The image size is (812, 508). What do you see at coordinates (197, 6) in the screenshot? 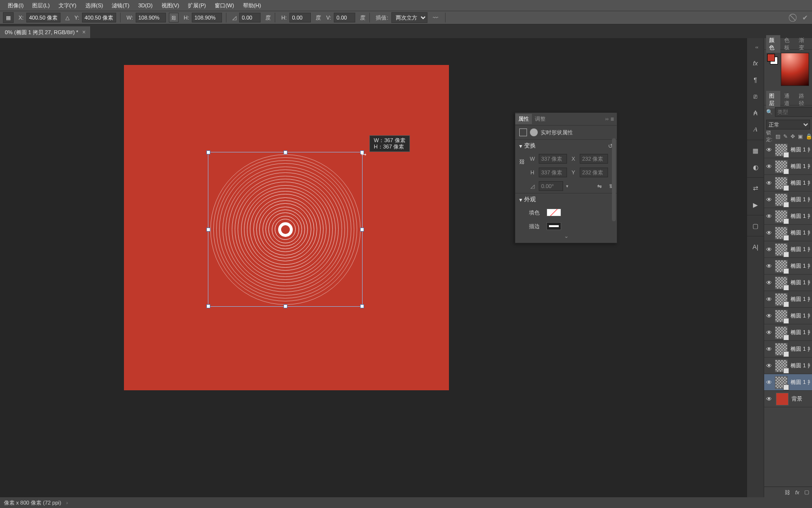
I see `menu-ext: 扩展(P)` at bounding box center [197, 6].